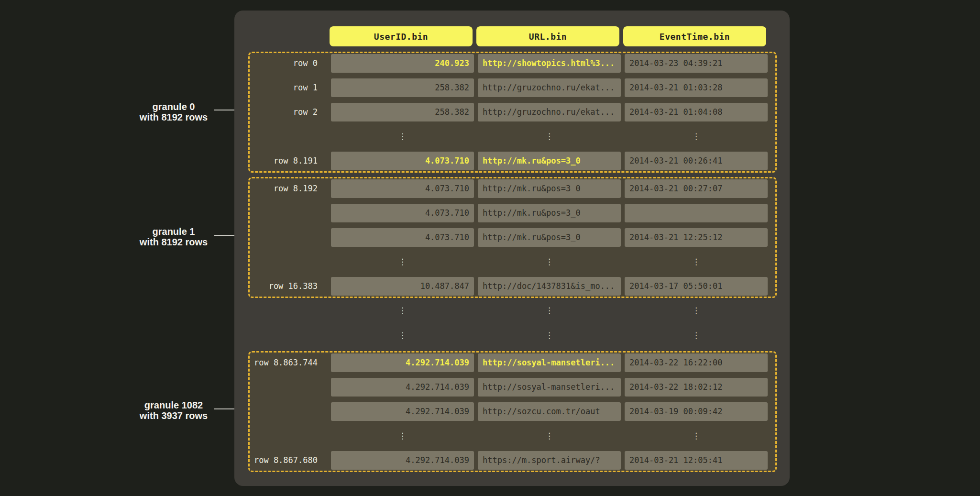  What do you see at coordinates (513, 237) in the screenshot?
I see `granule-1-box: row 8.192 4.073.710 http://mk.ru&pos=3_0…` at bounding box center [513, 237].